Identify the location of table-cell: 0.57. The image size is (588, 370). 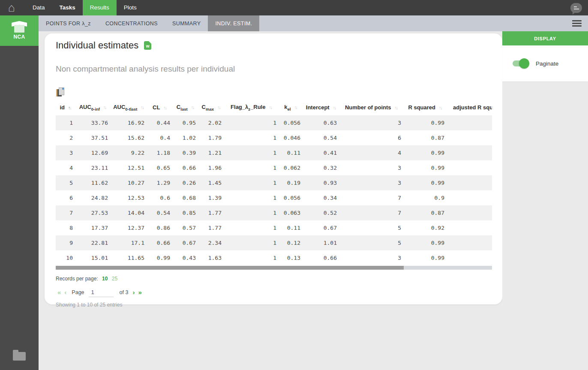
(185, 228).